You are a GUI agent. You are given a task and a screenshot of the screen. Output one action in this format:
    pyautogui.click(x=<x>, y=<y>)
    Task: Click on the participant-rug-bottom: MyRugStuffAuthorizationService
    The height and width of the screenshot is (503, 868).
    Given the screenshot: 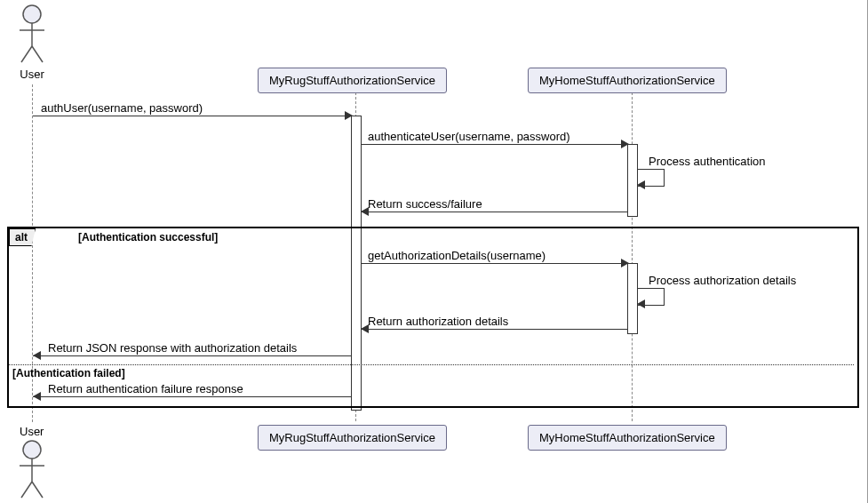 What is the action you would take?
    pyautogui.click(x=352, y=437)
    